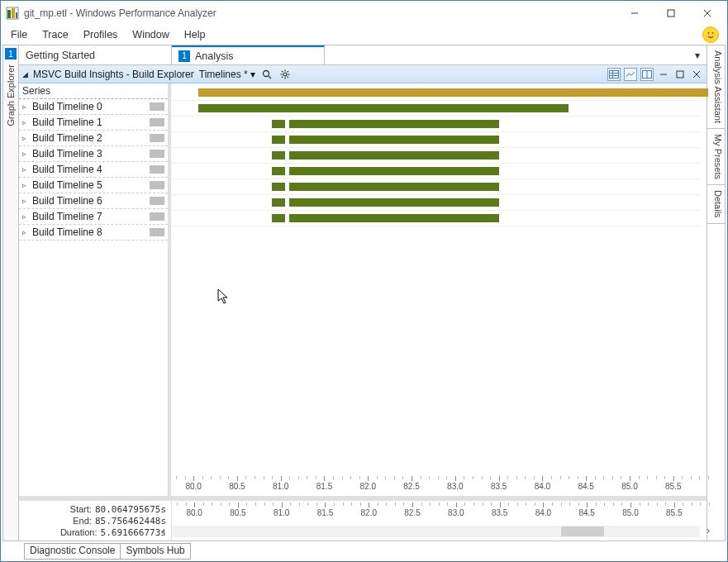 This screenshot has height=562, width=728. Describe the element at coordinates (267, 74) in the screenshot. I see `search-icon` at that location.